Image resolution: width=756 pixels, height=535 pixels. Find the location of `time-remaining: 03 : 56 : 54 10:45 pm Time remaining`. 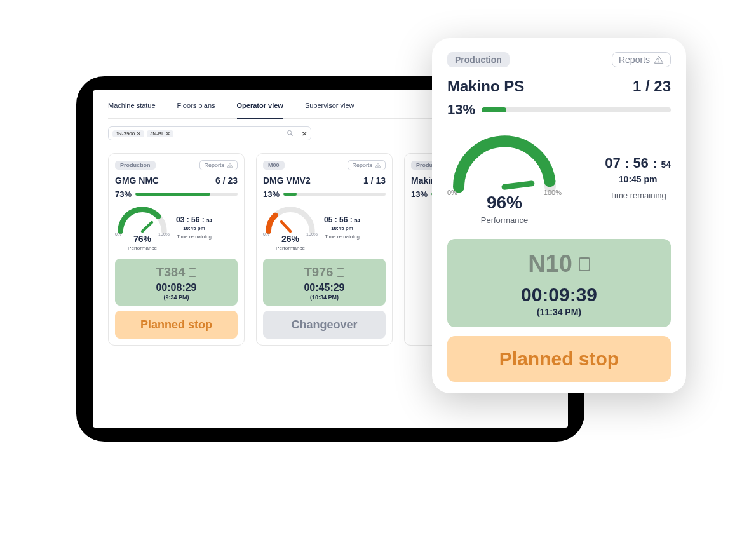

time-remaining: 03 : 56 : 54 10:45 pm Time remaining is located at coordinates (194, 227).